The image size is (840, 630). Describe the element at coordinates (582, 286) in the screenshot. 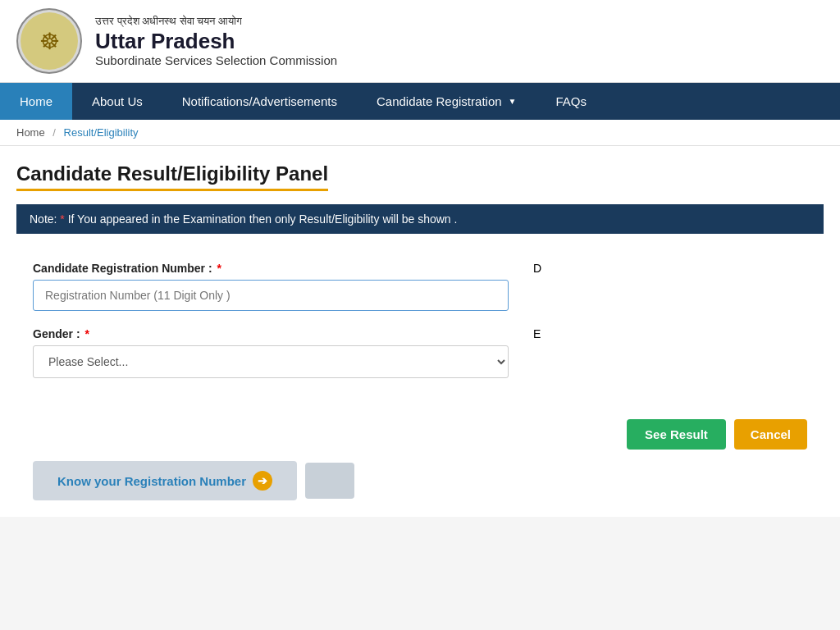

I see `dob-group-placeholder: D` at that location.